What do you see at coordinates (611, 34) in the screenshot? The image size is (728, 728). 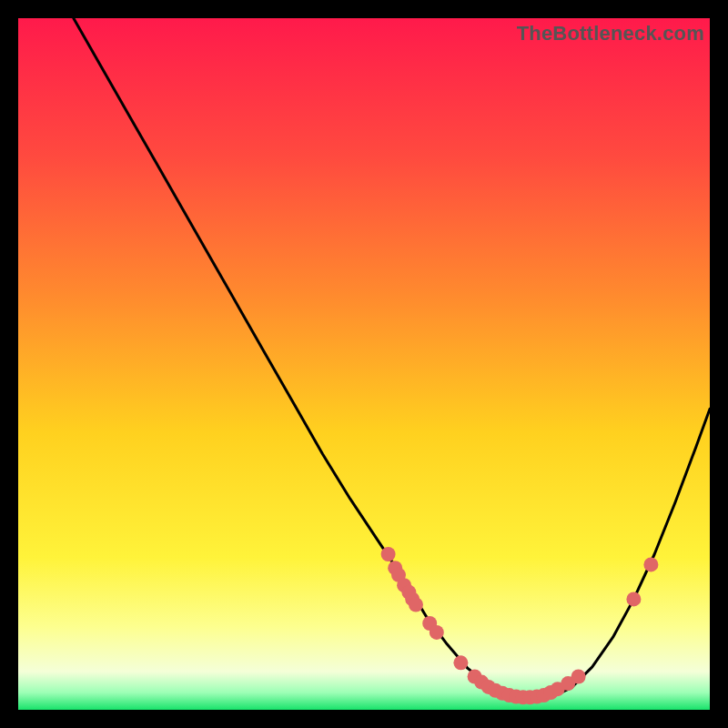 I see `watermark-text: TheBottleneck.com` at bounding box center [611, 34].